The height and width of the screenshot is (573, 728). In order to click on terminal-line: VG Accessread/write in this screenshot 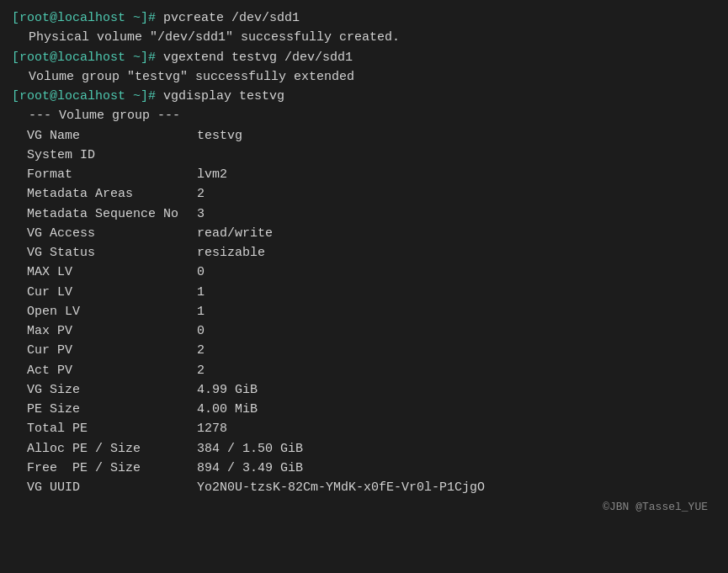, I will do `click(364, 234)`.